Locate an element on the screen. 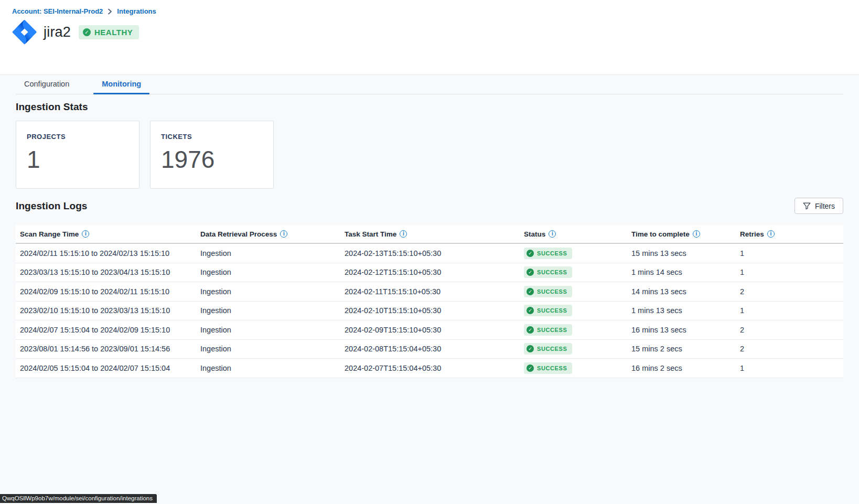 This screenshot has height=504, width=859. time-to-complete-cell: 1 mins 13 secs is located at coordinates (682, 310).